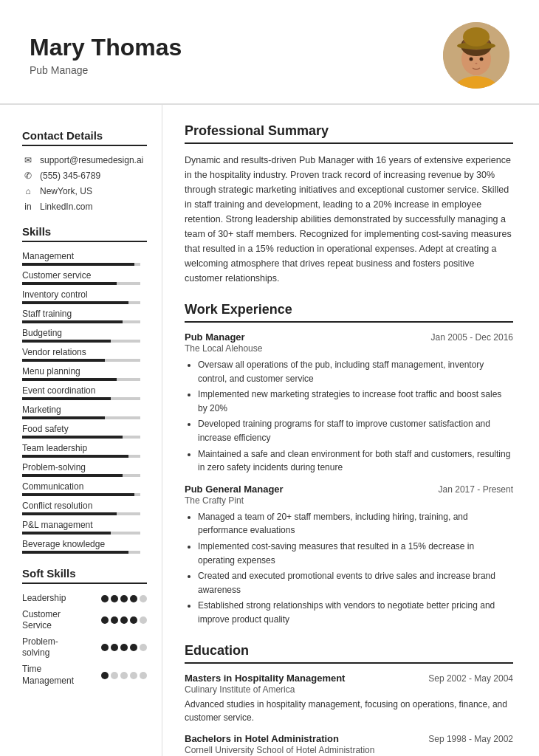 The width and height of the screenshot is (539, 756). I want to click on soft-skill-row: Leadership, so click(84, 599).